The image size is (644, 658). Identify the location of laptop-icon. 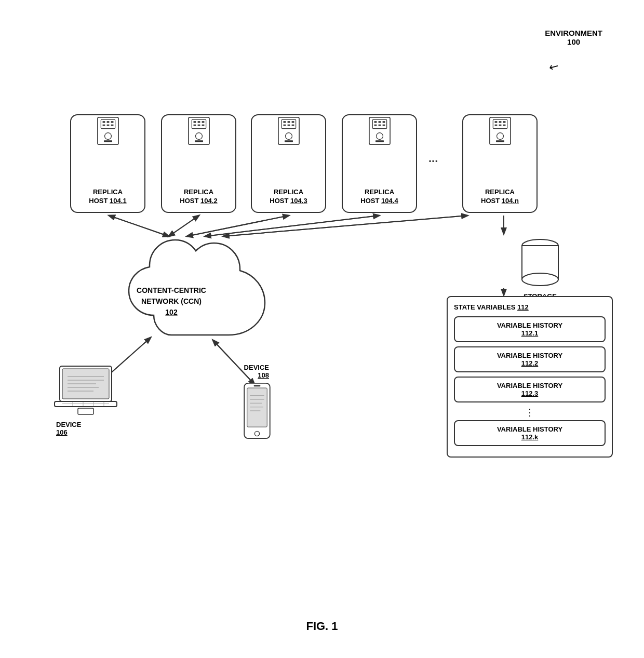
(86, 390).